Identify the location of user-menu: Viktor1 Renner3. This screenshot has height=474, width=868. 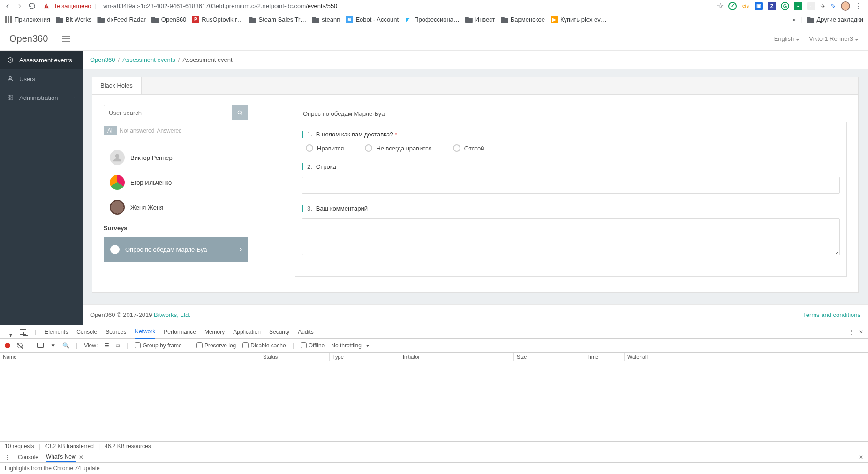
(834, 38).